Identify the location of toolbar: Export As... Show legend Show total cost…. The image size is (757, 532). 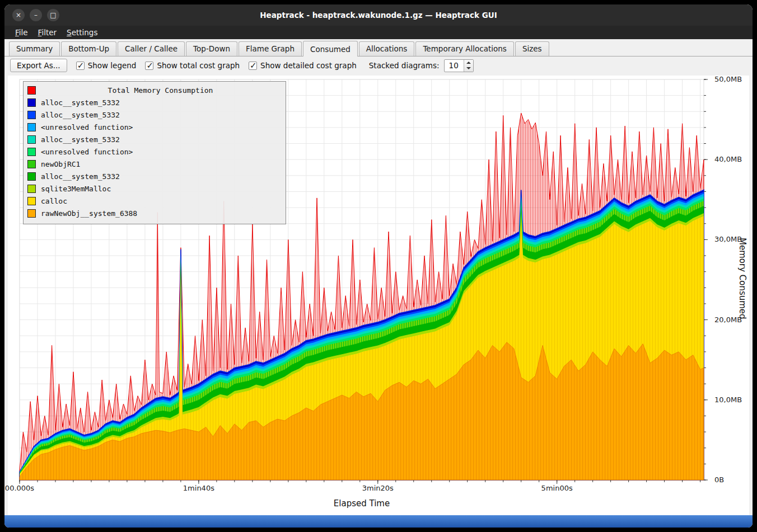
(378, 65).